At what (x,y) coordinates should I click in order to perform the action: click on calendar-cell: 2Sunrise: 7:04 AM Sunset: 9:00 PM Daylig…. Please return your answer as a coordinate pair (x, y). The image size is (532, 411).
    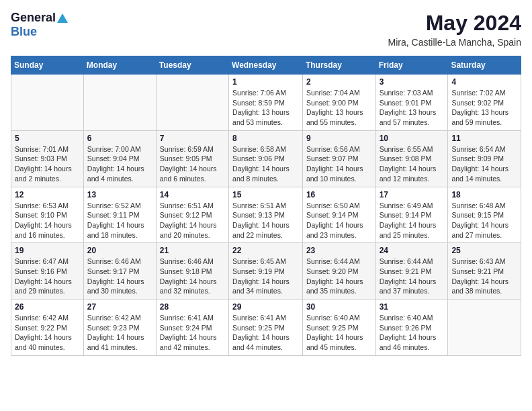
    Looking at the image, I should click on (339, 103).